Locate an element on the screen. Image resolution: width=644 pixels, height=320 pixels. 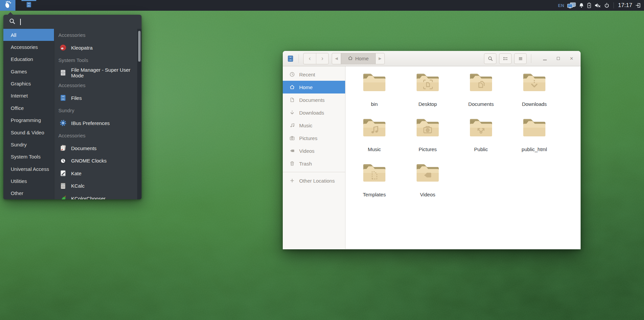
category-internet: Internet is located at coordinates (29, 96).